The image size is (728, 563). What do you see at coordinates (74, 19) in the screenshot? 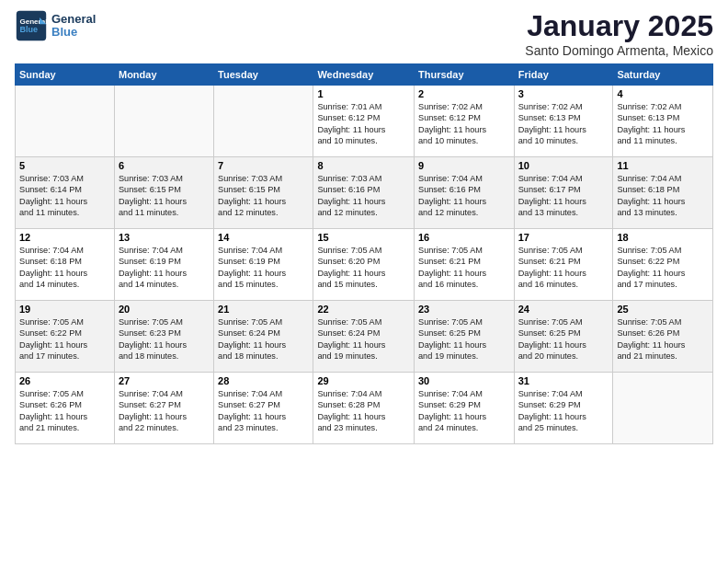
I see `logo-line1: General` at bounding box center [74, 19].